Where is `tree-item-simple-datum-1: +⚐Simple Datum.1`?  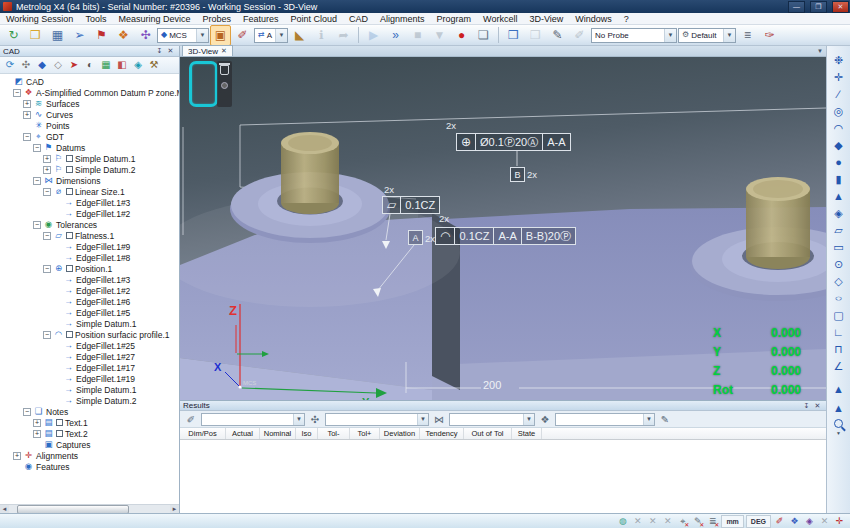 tree-item-simple-datum-1: +⚐Simple Datum.1 is located at coordinates (90, 158).